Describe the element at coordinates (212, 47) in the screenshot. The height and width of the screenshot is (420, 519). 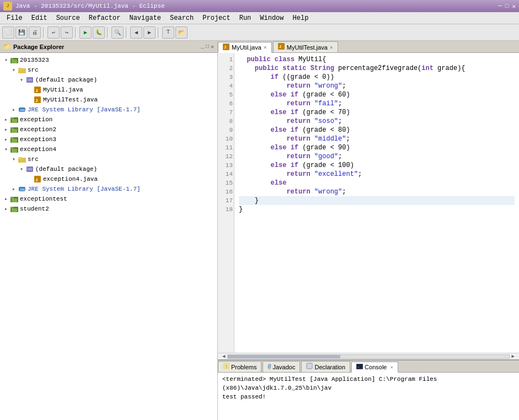
I see `pe-close-button: ✕` at that location.